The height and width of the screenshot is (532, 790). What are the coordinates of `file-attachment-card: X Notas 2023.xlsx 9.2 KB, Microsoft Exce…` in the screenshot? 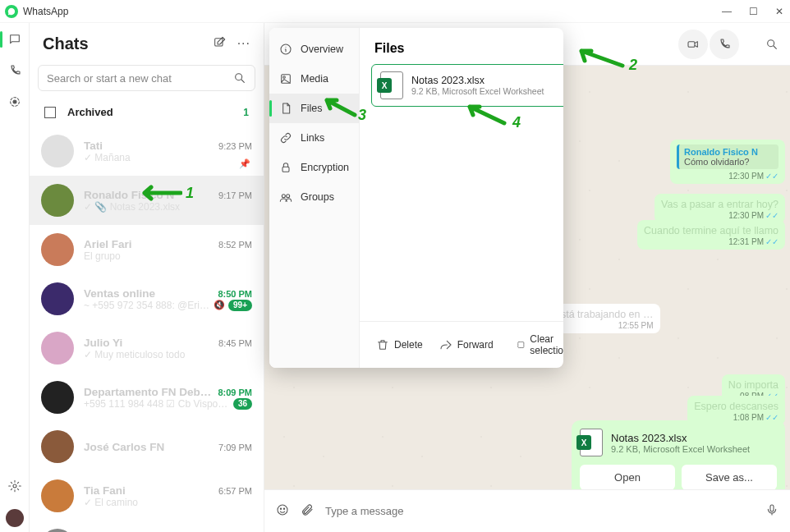 It's located at (678, 455).